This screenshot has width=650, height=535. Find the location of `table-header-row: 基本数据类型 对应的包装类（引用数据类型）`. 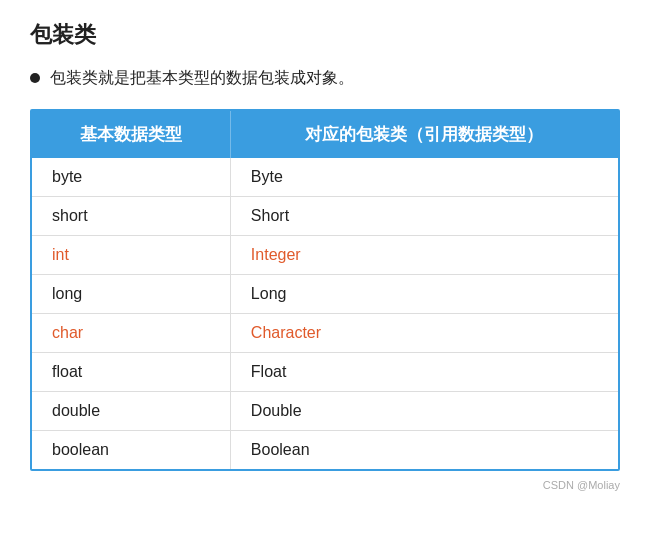

table-header-row: 基本数据类型 对应的包装类（引用数据类型） is located at coordinates (325, 134).